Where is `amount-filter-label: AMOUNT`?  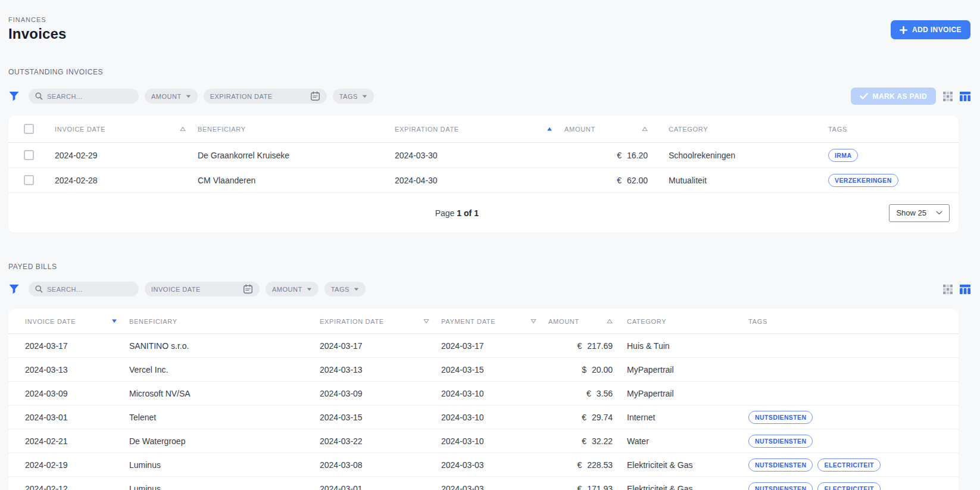 amount-filter-label: AMOUNT is located at coordinates (287, 289).